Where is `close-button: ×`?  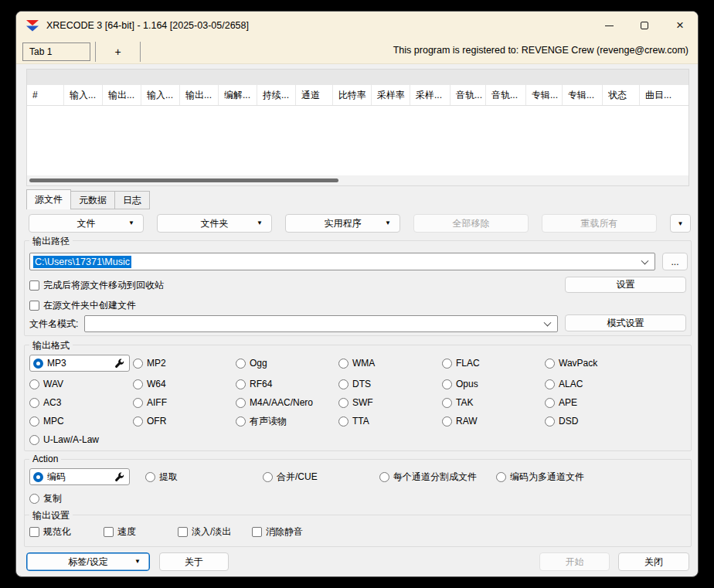
close-button: × is located at coordinates (680, 25).